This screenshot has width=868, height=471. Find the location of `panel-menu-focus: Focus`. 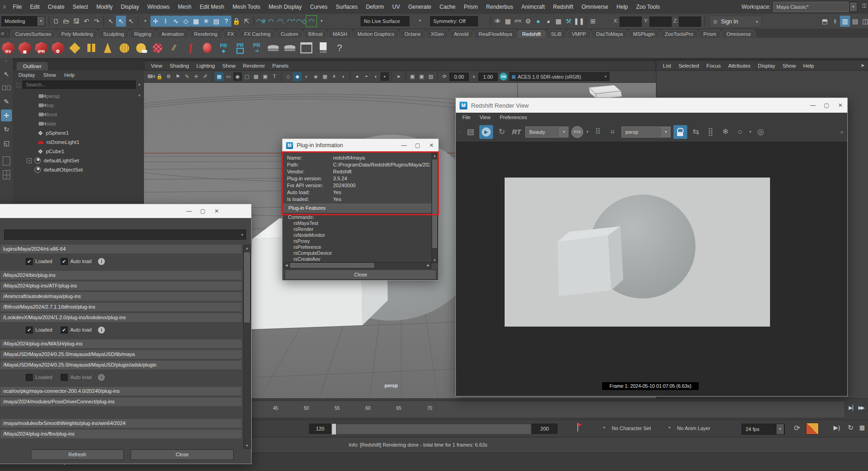

panel-menu-focus: Focus is located at coordinates (714, 66).